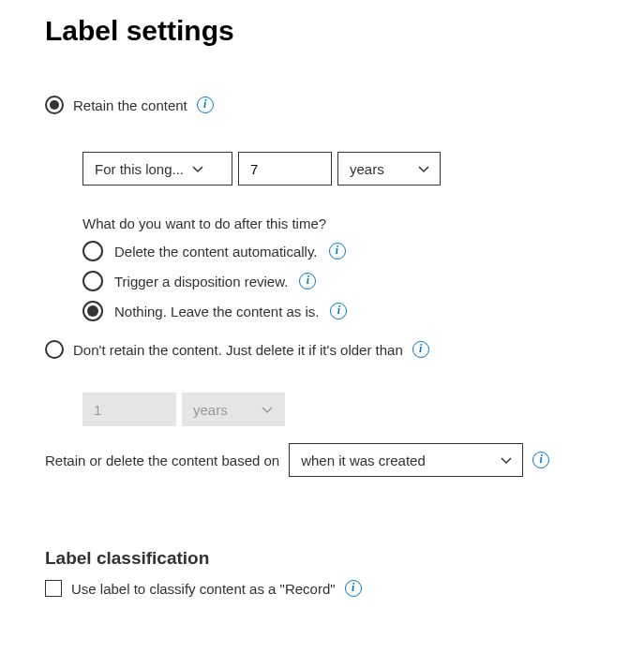 The width and height of the screenshot is (644, 653). Describe the element at coordinates (389, 169) in the screenshot. I see `duration-unit-select: years` at that location.